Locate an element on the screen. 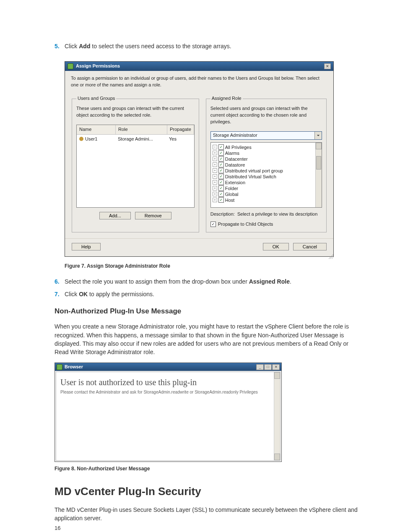  checkbox-host: ✓ is located at coordinates (221, 200).